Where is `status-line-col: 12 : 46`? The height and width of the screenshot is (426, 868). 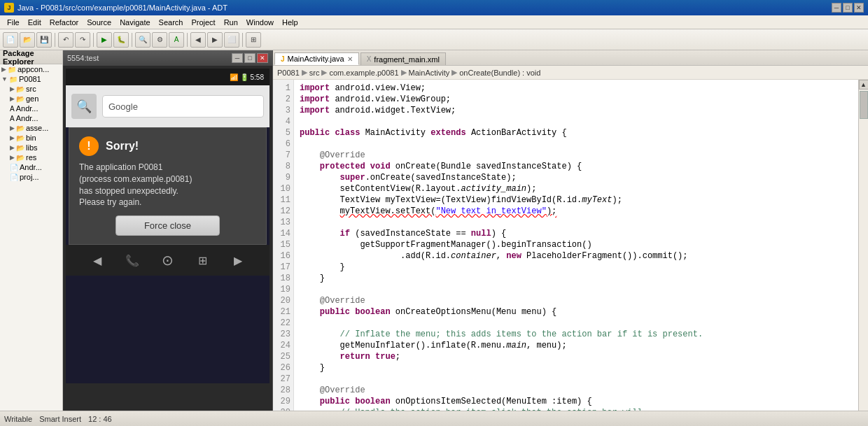 status-line-col: 12 : 46 is located at coordinates (100, 419).